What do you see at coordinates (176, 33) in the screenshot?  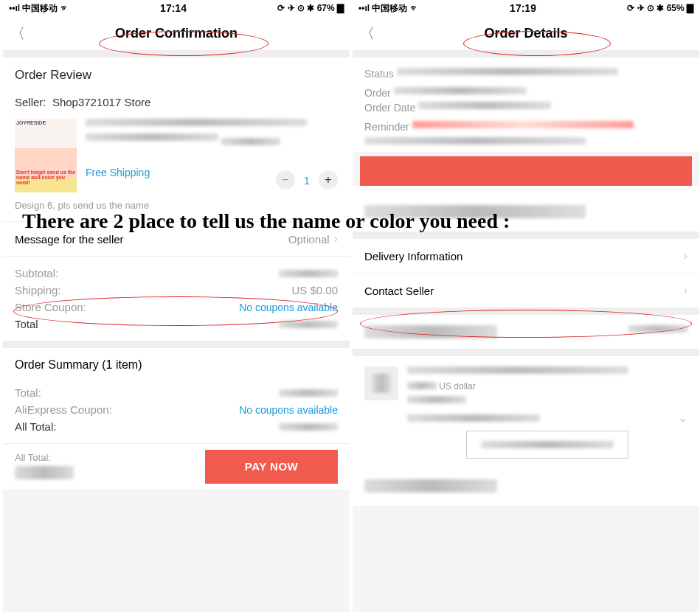 I see `nav-bar: 〈 Order Confirmation` at bounding box center [176, 33].